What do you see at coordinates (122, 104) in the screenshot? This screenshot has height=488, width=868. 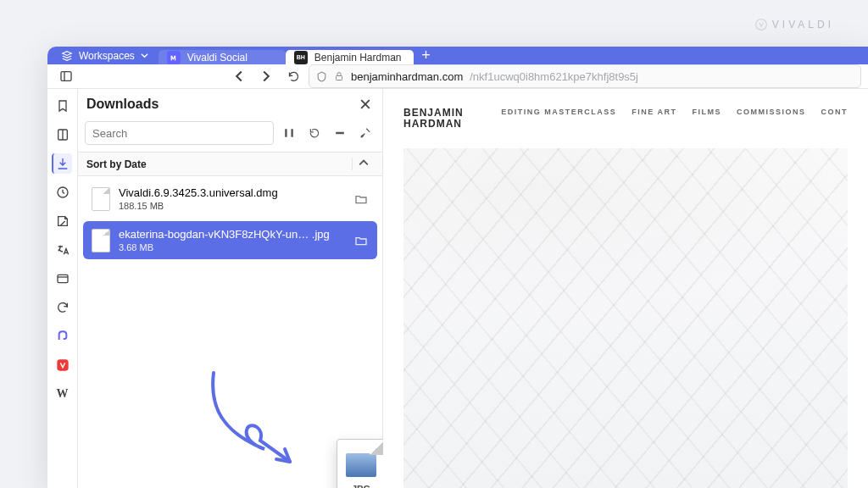 I see `panel-title: Downloads` at bounding box center [122, 104].